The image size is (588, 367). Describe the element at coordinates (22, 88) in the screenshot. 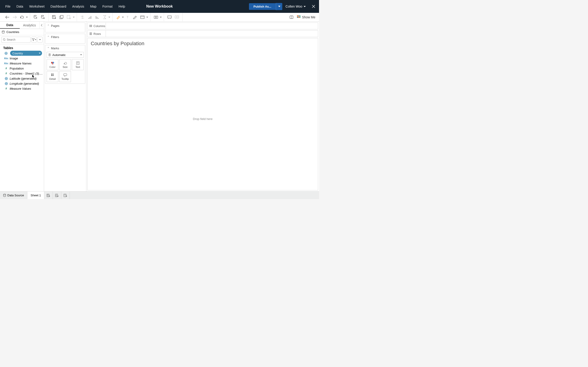

I see `field-measure-values: #Measure Values` at that location.